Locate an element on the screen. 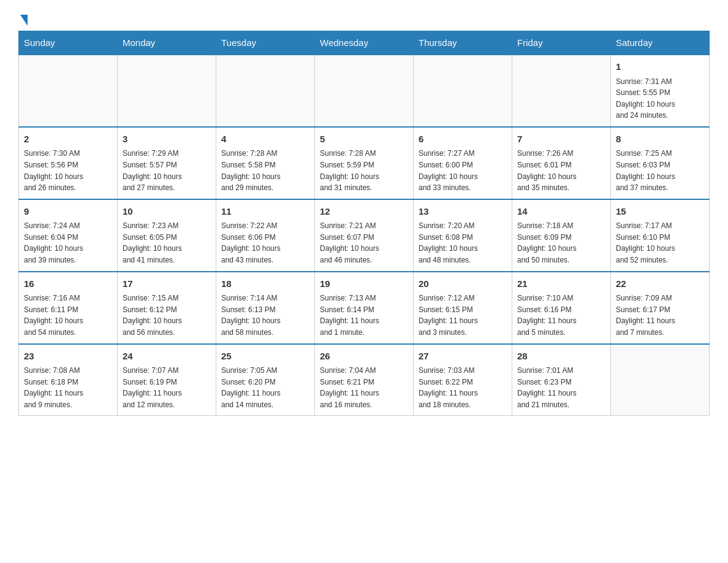 The image size is (728, 563). day-number: 2 is located at coordinates (68, 140).